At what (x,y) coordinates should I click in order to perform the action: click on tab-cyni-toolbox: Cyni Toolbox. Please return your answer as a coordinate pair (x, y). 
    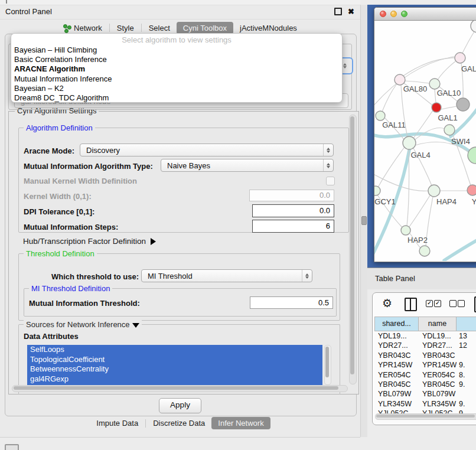
    Looking at the image, I should click on (205, 28).